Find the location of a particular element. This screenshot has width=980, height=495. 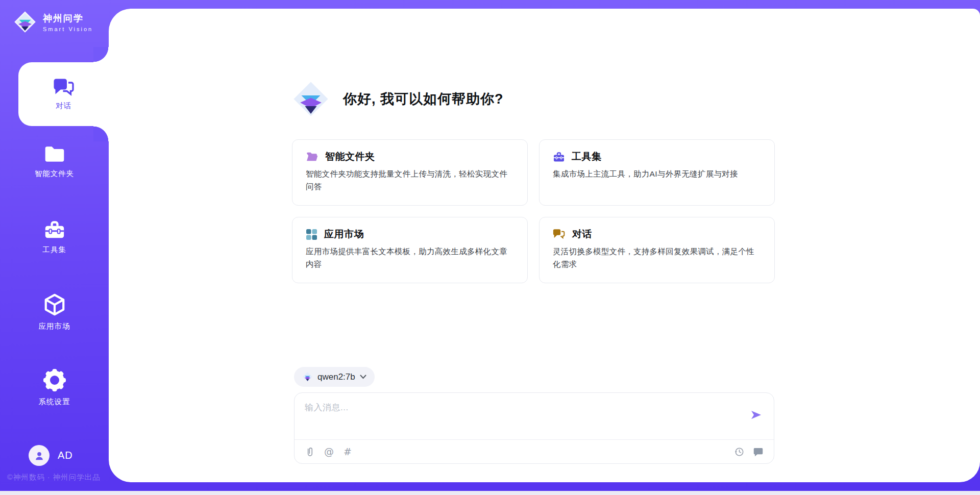

apps-grid-icon is located at coordinates (311, 235).